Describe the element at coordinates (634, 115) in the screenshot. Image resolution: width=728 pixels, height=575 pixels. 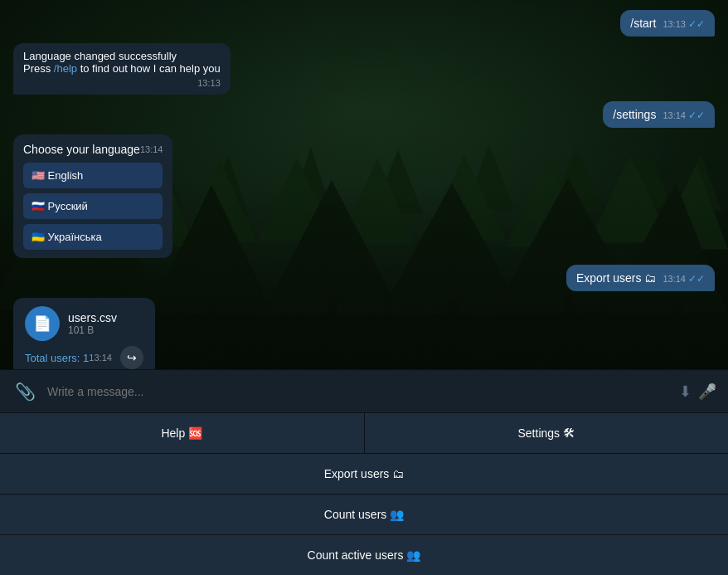
I see `message-text: /settings` at that location.